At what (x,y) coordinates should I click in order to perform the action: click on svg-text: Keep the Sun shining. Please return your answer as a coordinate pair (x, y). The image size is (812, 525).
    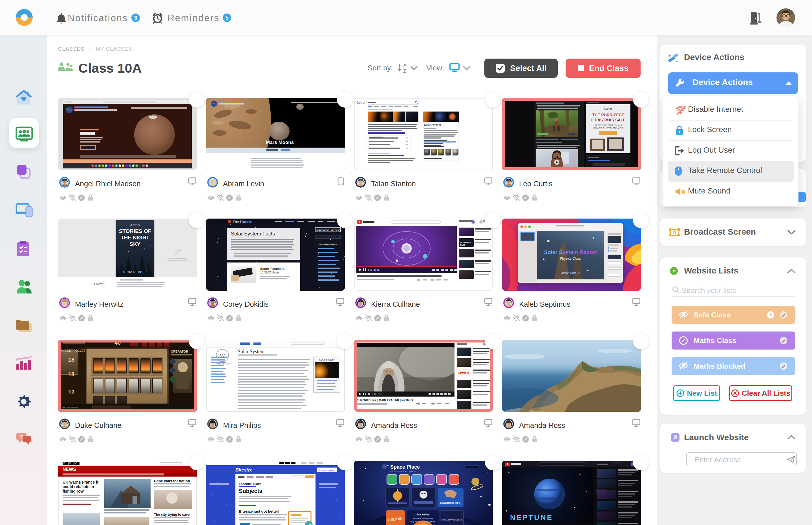
    Looking at the image, I should click on (423, 519).